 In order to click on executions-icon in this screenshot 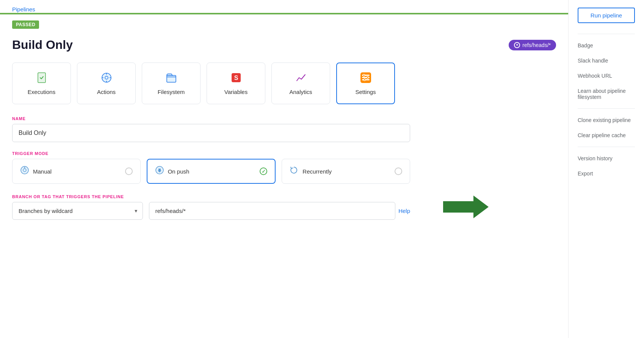, I will do `click(42, 79)`.